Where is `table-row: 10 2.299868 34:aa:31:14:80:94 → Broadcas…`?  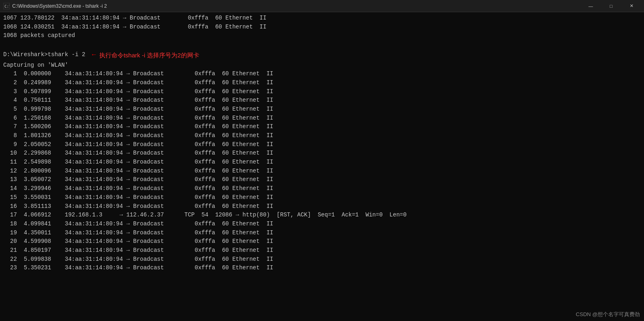 table-row: 10 2.299868 34:aa:31:14:80:94 → Broadcas… is located at coordinates (322, 153).